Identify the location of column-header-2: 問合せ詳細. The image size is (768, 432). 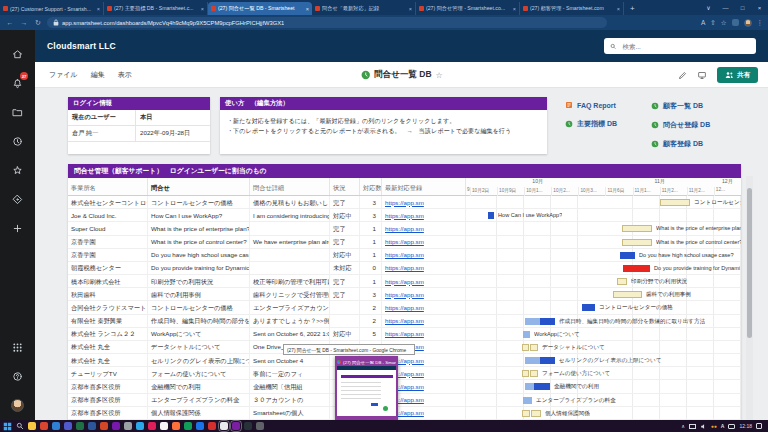
(290, 186).